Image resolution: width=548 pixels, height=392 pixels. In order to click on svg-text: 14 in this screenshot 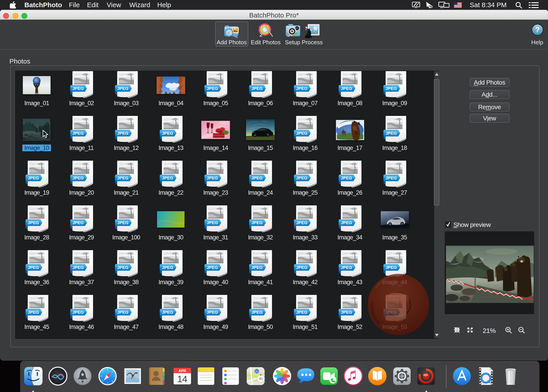, I will do `click(182, 379)`.